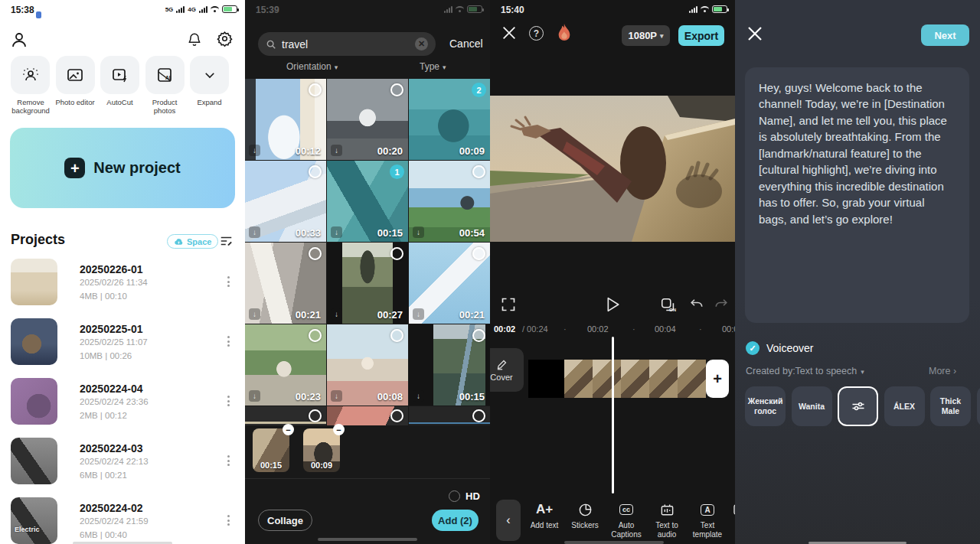 The width and height of the screenshot is (980, 544). What do you see at coordinates (449, 365) in the screenshot?
I see `media-thumbnail: ↓ 00:15` at bounding box center [449, 365].